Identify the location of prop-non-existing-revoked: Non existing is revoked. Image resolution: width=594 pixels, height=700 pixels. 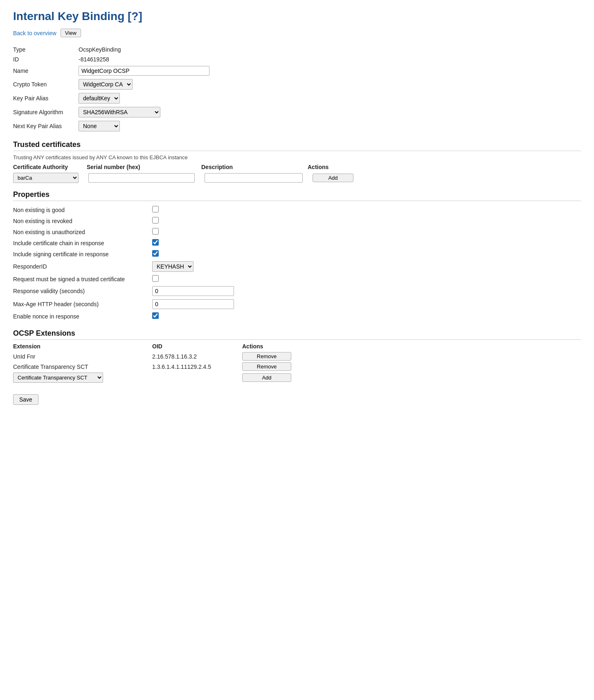
(126, 221).